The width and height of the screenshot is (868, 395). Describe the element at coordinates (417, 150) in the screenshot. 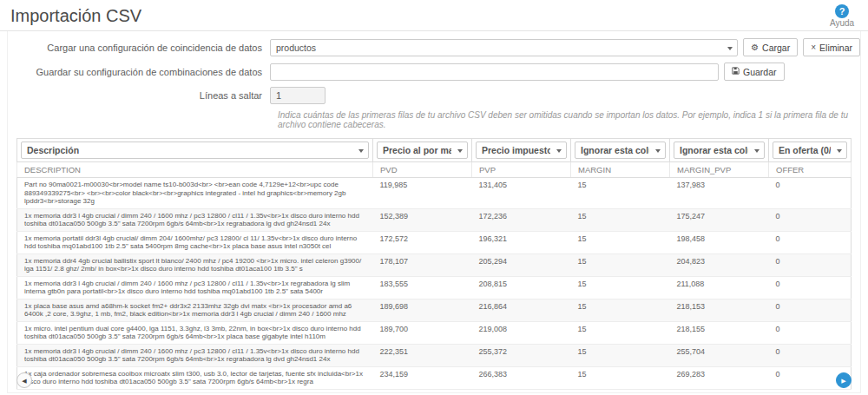

I see `column-selector-value: Precio al por mayor` at that location.